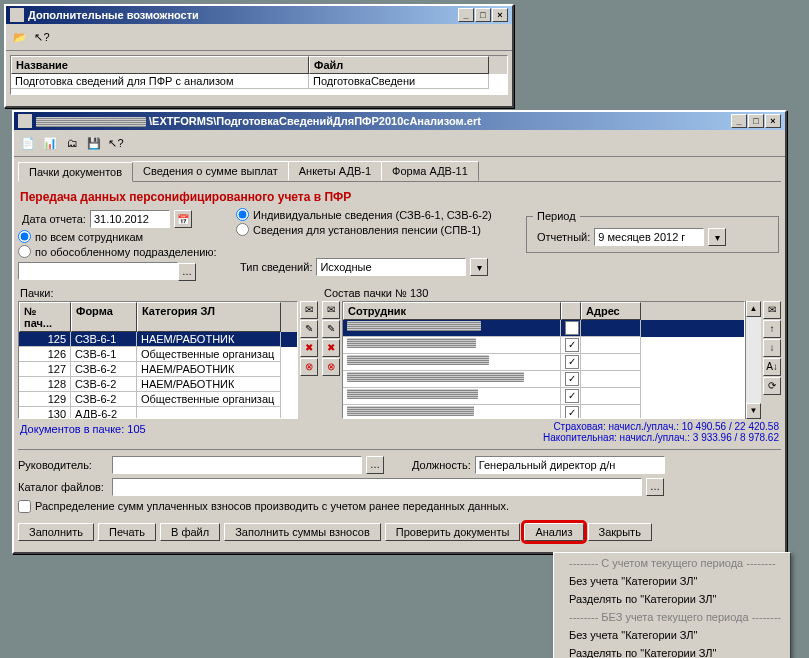  What do you see at coordinates (98, 271) in the screenshot?
I see `department-input` at bounding box center [98, 271].